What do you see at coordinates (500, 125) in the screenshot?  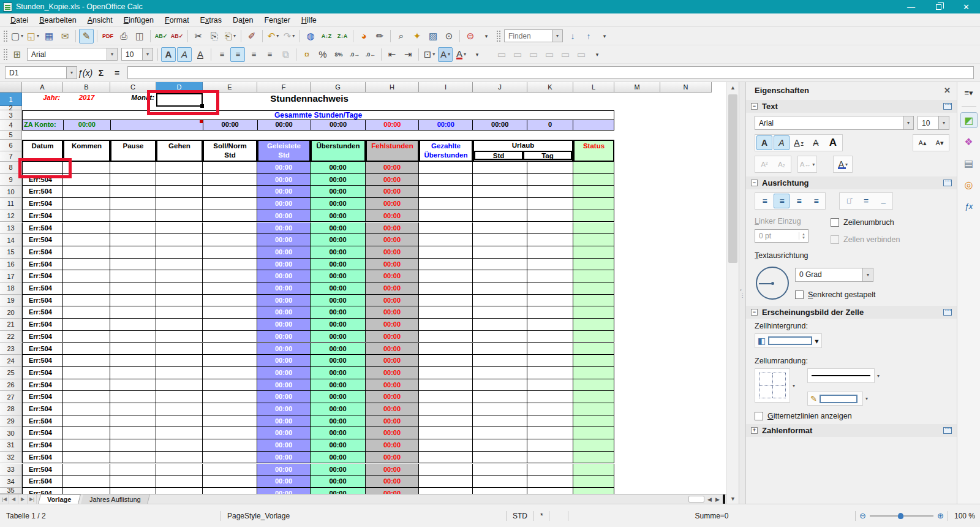 I see `cell-J4: 00:00` at bounding box center [500, 125].